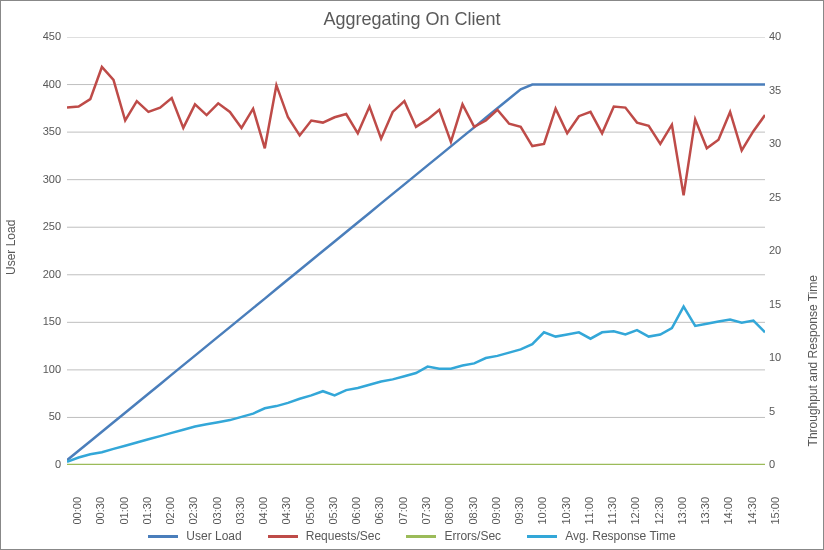  I want to click on y1-tick-label: 0, so click(45, 464).